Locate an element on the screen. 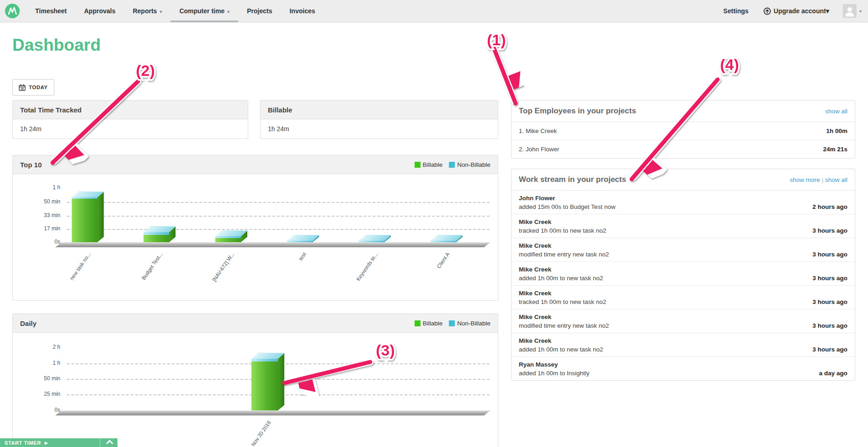 The height and width of the screenshot is (447, 868). employees-show-all-link: show all is located at coordinates (836, 112).